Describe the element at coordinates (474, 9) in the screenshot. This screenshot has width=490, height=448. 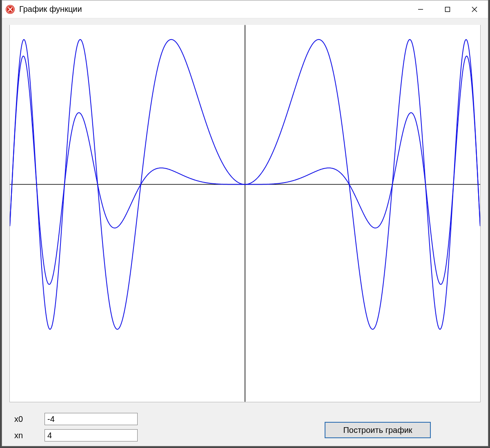
I see `close-button` at that location.